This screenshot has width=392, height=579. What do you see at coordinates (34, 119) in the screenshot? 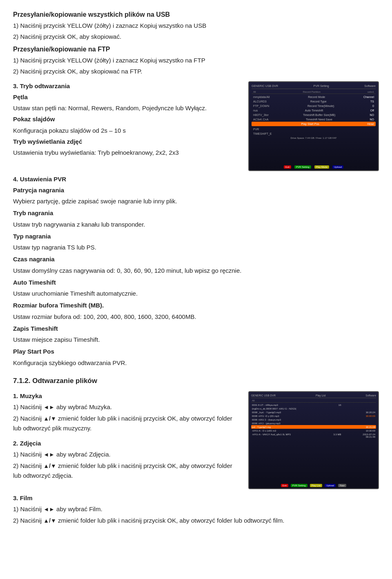
I see `slideshow-label: Pokaz slajdów` at bounding box center [34, 119].